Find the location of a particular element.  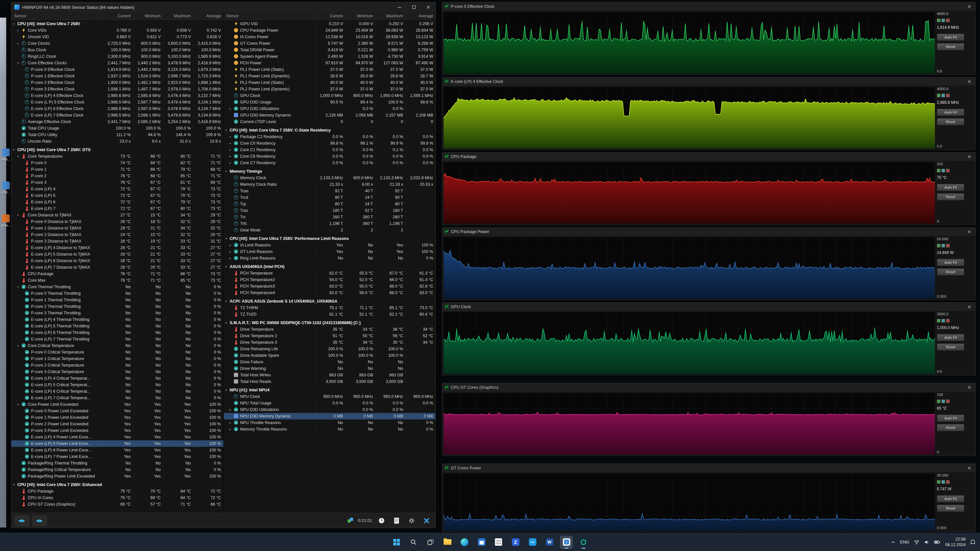

sensor-row: P-core 3 Effective Clock1,936.1 MHz1,487… is located at coordinates (117, 89).